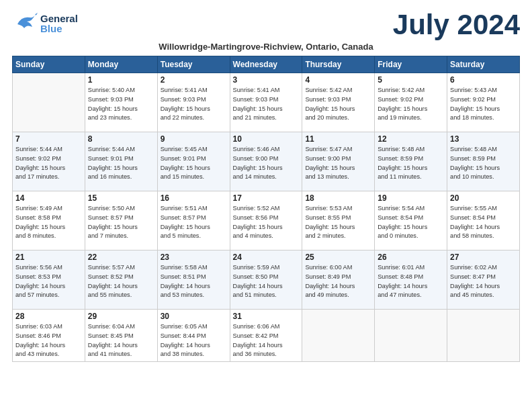 Image resolution: width=532 pixels, height=411 pixels. What do you see at coordinates (193, 282) in the screenshot?
I see `day-info: Sunrise: 5:58 AM Sunset: 8:51 PM Dayligh…` at bounding box center [193, 282].